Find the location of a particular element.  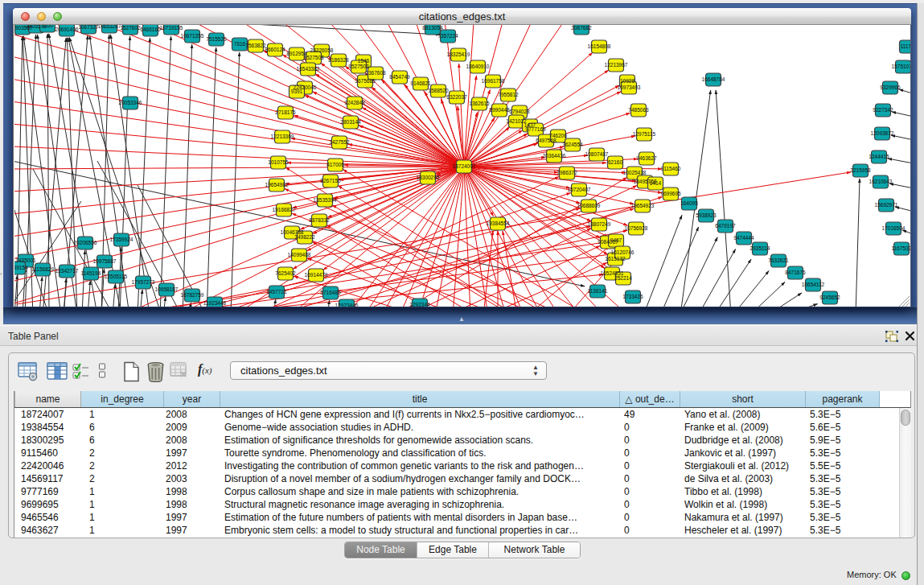

svg-text: 18300295 is located at coordinates (428, 177).